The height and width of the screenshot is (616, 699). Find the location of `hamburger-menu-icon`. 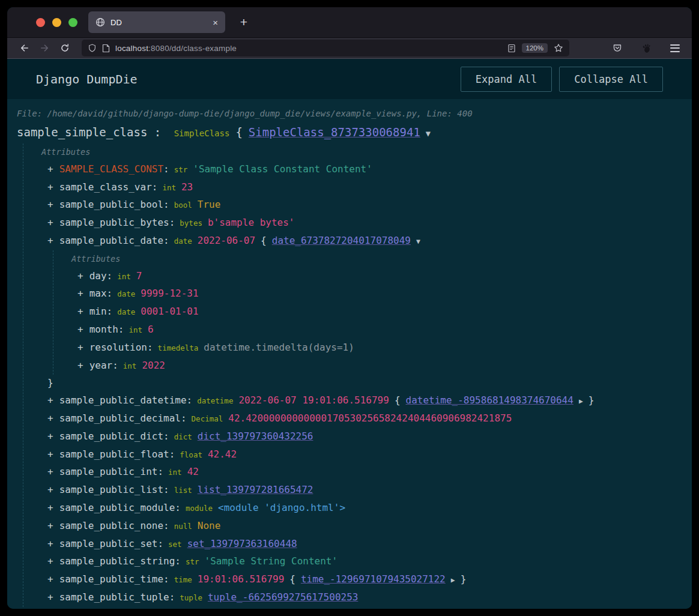

hamburger-menu-icon is located at coordinates (675, 48).